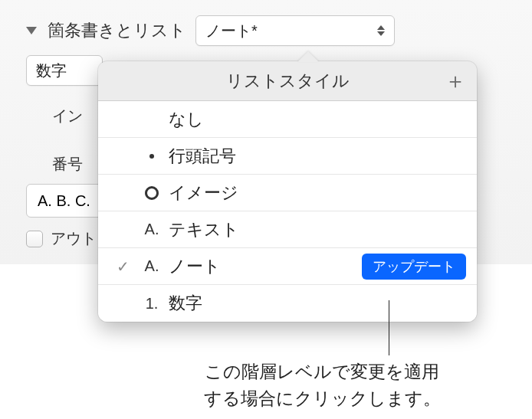  What do you see at coordinates (74, 239) in the screenshot?
I see `outline-label: アウト` at bounding box center [74, 239].